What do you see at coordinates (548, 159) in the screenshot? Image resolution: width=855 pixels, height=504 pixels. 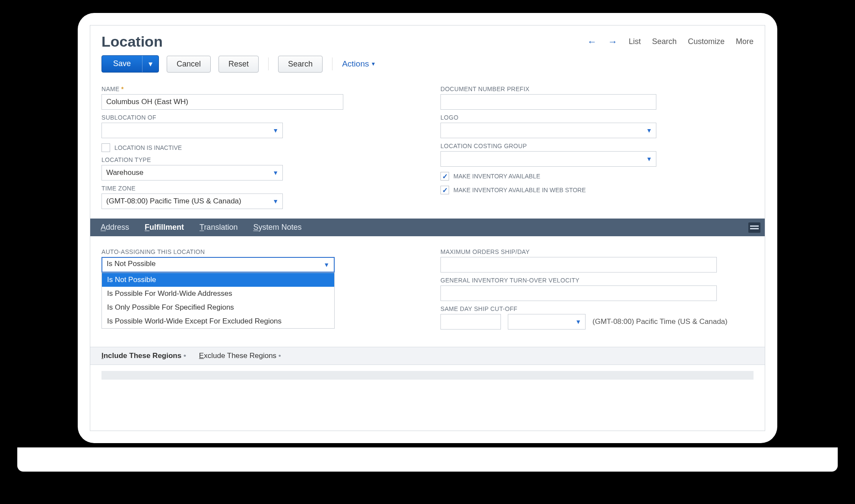 I see `costing-group-value` at bounding box center [548, 159].